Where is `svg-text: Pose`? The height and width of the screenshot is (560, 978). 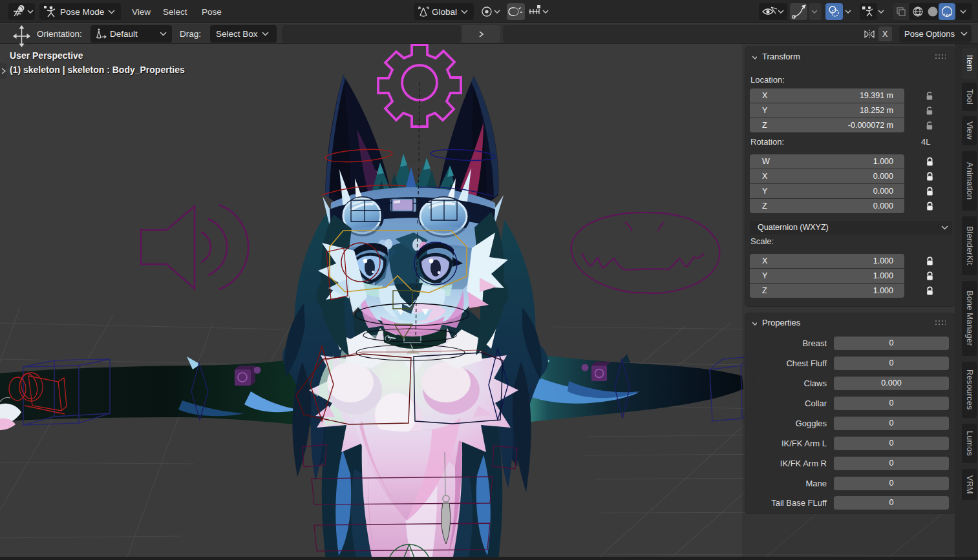 svg-text: Pose is located at coordinates (212, 12).